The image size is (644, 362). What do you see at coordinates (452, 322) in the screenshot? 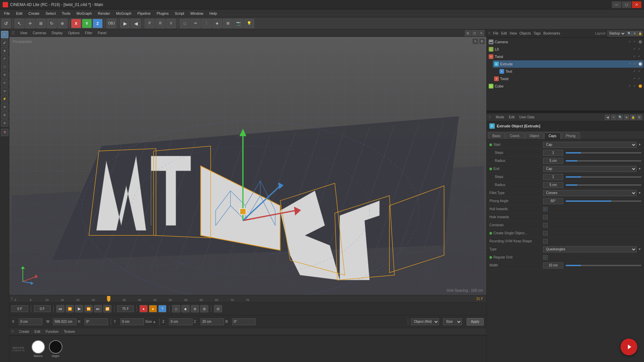
I see `size-dropdown: Size Scale` at bounding box center [452, 322].